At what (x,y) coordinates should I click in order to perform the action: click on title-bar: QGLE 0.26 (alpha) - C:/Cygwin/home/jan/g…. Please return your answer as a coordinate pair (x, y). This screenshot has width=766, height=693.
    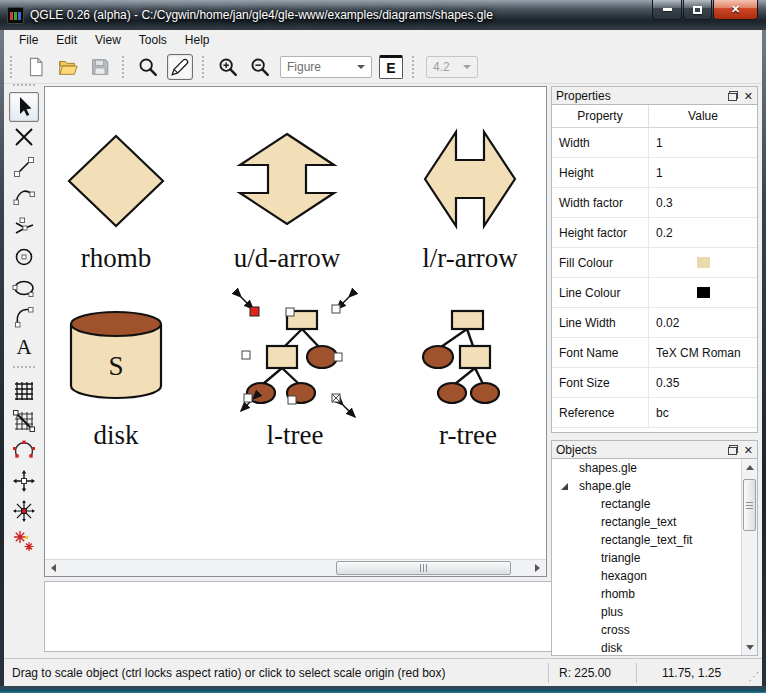
    Looking at the image, I should click on (383, 15).